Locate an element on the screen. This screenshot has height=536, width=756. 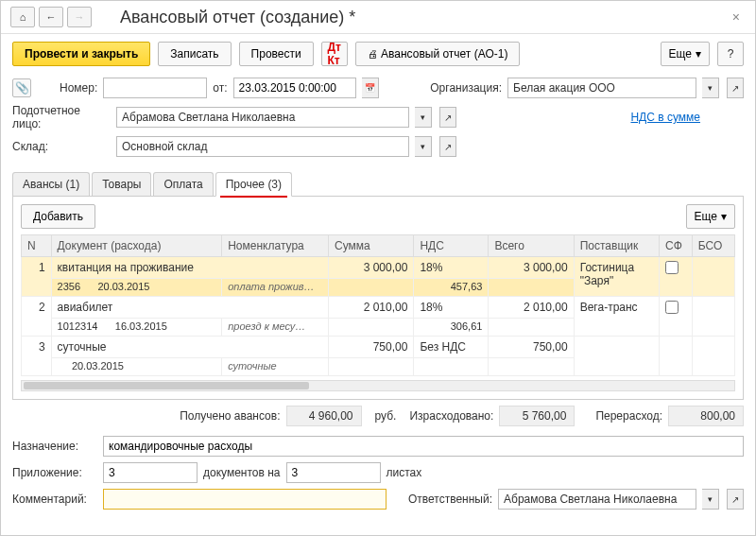
spent-label: Израсходовано: is located at coordinates (452, 416).